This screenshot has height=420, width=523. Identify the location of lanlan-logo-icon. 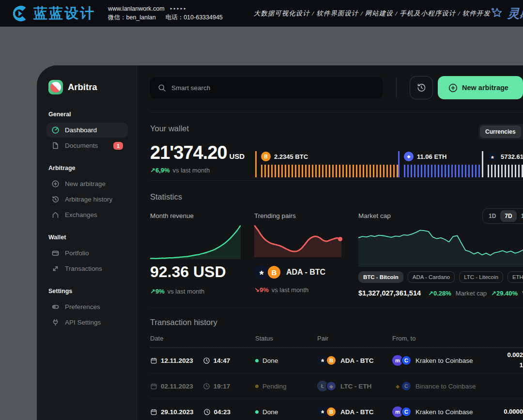
(20, 14).